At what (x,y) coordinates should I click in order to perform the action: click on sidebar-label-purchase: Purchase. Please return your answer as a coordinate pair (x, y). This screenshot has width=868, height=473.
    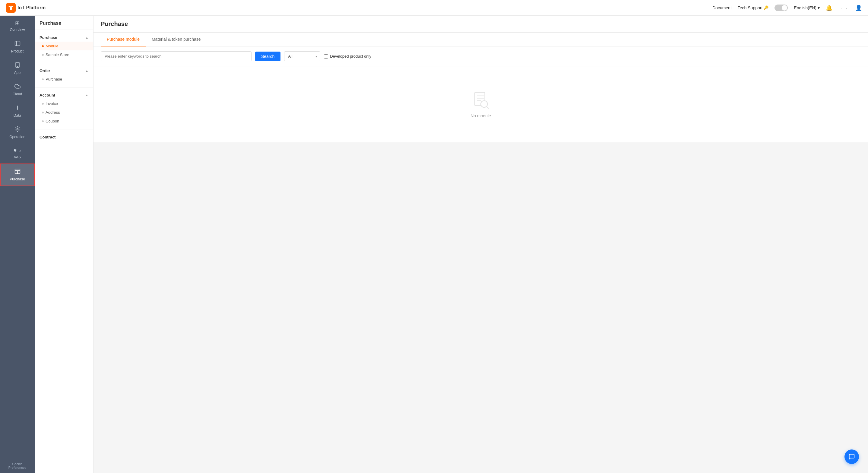
    Looking at the image, I should click on (18, 179).